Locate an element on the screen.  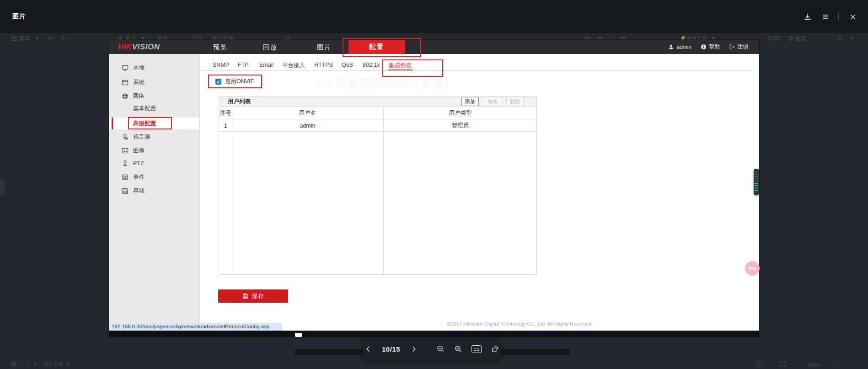
sidebar-item-network: 网络 is located at coordinates (154, 96).